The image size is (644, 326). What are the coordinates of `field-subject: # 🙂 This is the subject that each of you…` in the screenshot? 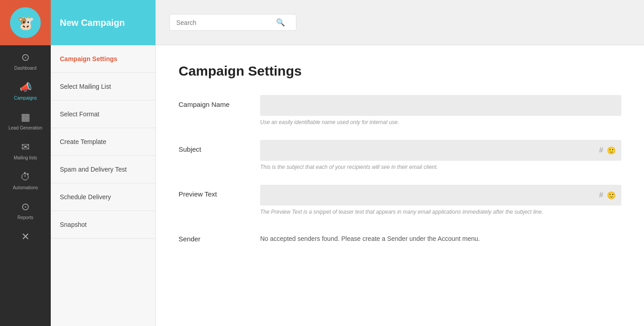 It's located at (441, 155).